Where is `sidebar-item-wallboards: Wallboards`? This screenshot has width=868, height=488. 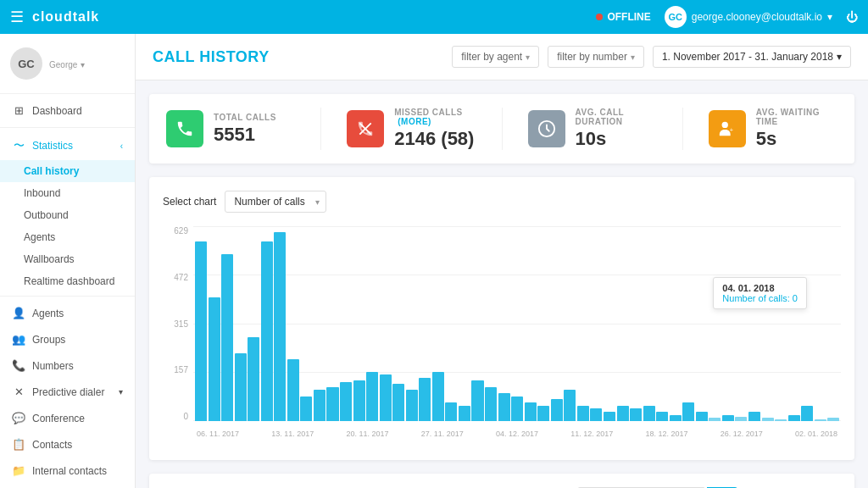
sidebar-item-wallboards: Wallboards is located at coordinates (68, 259).